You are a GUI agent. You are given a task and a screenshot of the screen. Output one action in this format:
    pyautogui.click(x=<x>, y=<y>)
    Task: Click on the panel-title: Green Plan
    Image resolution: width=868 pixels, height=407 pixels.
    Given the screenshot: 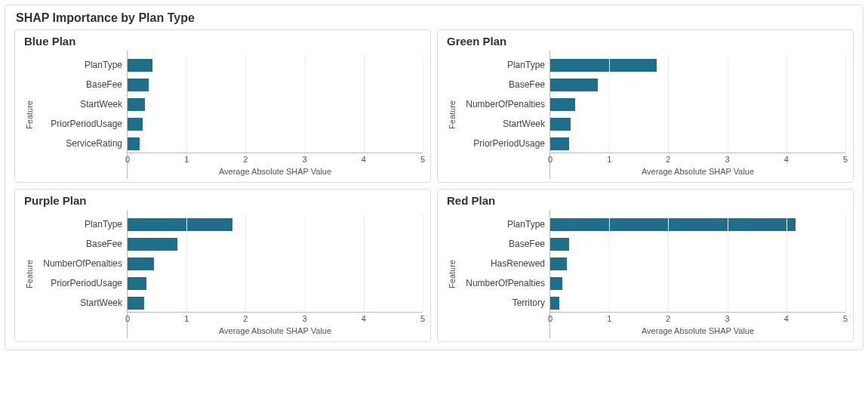 What is the action you would take?
    pyautogui.click(x=646, y=41)
    